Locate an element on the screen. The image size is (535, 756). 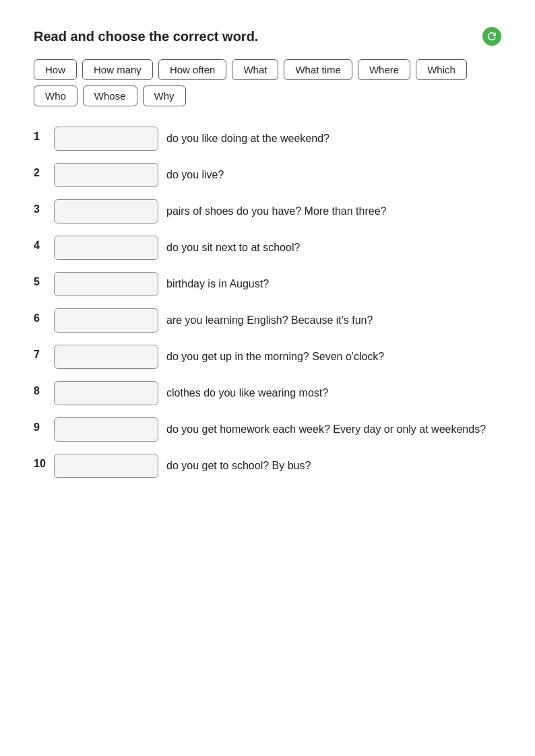
question-number: 1 is located at coordinates (44, 135).